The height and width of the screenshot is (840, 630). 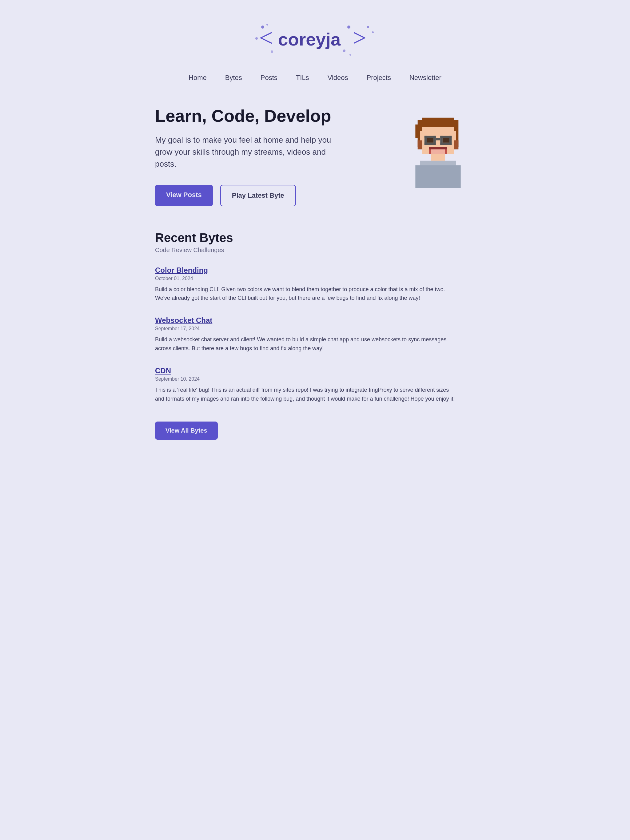 What do you see at coordinates (198, 77) in the screenshot?
I see `nav-home: Home` at bounding box center [198, 77].